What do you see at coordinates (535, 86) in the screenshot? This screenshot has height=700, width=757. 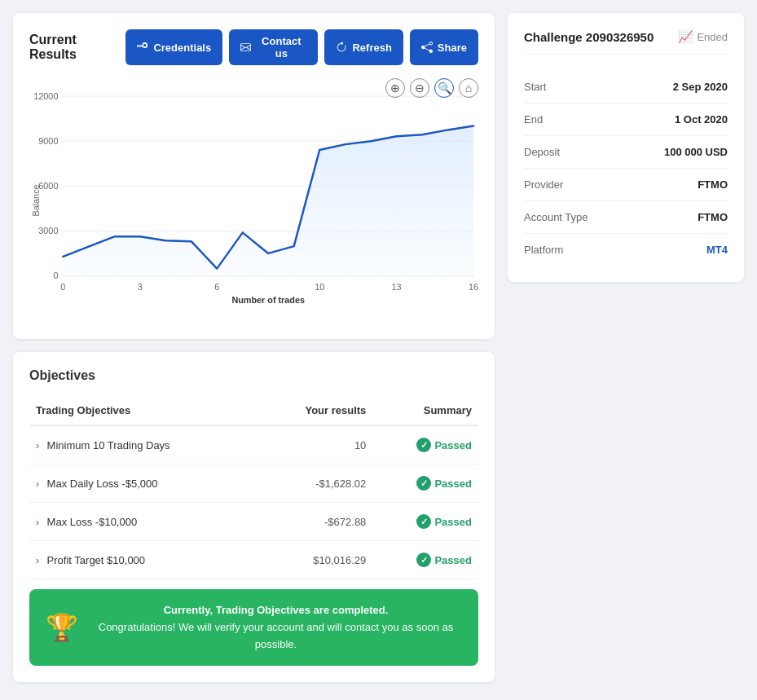 I see `info-label: Start` at bounding box center [535, 86].